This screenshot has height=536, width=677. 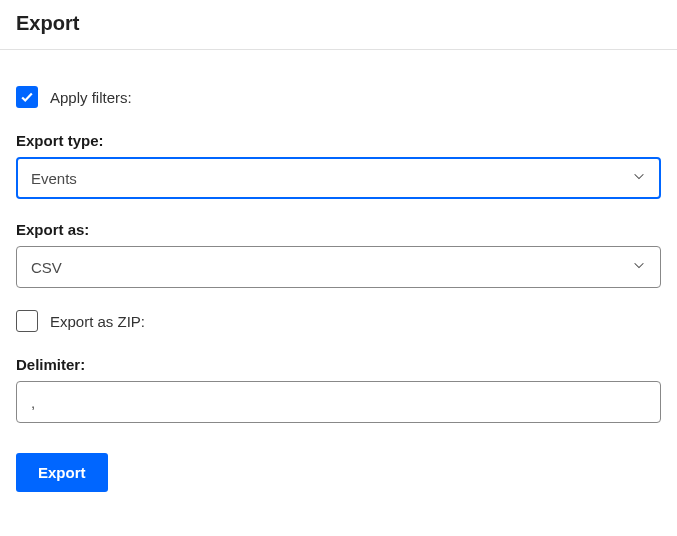 I want to click on dialog-actions: Export, so click(x=338, y=472).